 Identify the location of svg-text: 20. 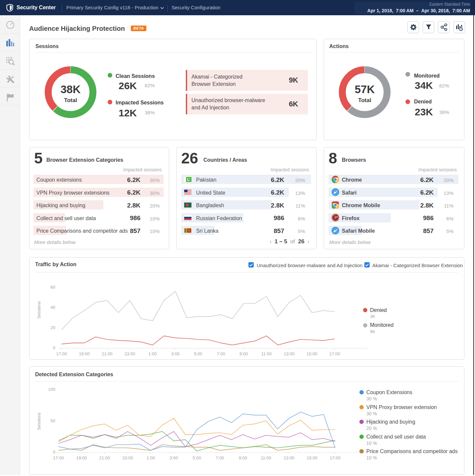
(53, 327).